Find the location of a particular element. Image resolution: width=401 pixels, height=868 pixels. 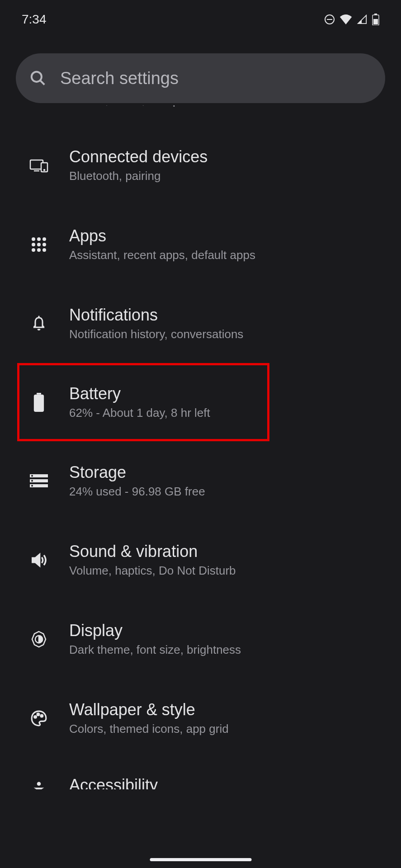

battery-highlight-box: Battery 62% - About 1 day, 8 hr left is located at coordinates (143, 402).